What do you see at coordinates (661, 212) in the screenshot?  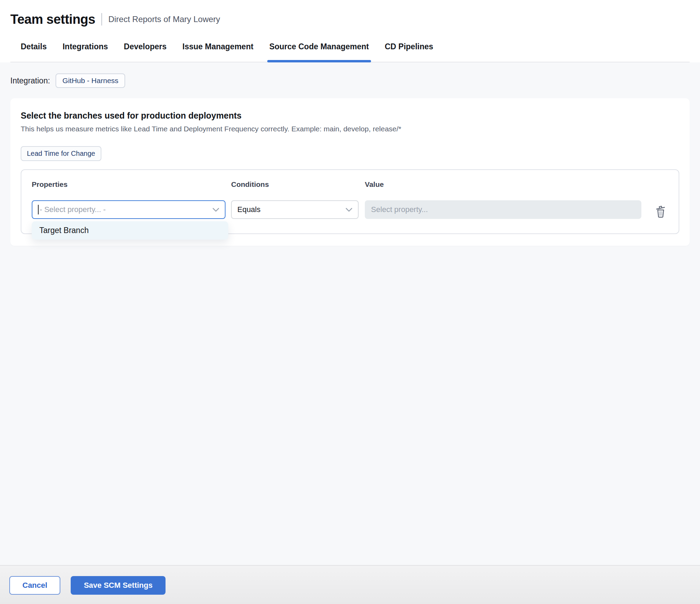 I see `delete-rule-button` at bounding box center [661, 212].